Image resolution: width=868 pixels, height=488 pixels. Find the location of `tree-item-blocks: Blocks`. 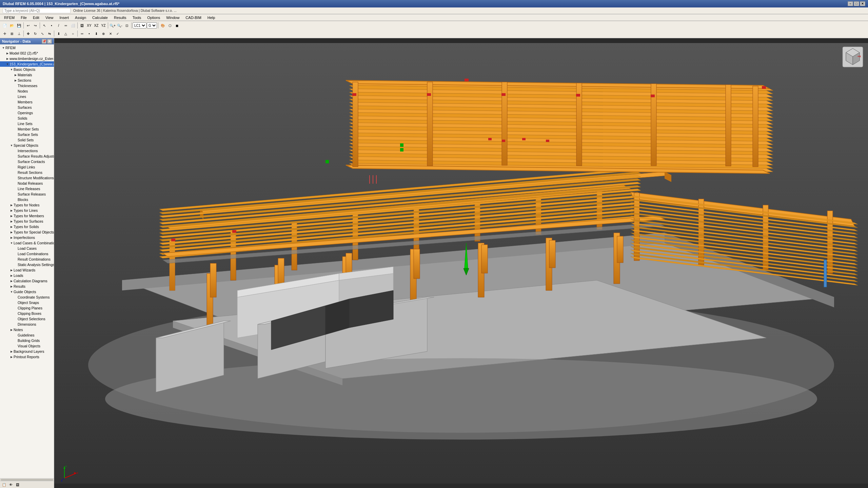

tree-item-blocks: Blocks is located at coordinates (27, 200).